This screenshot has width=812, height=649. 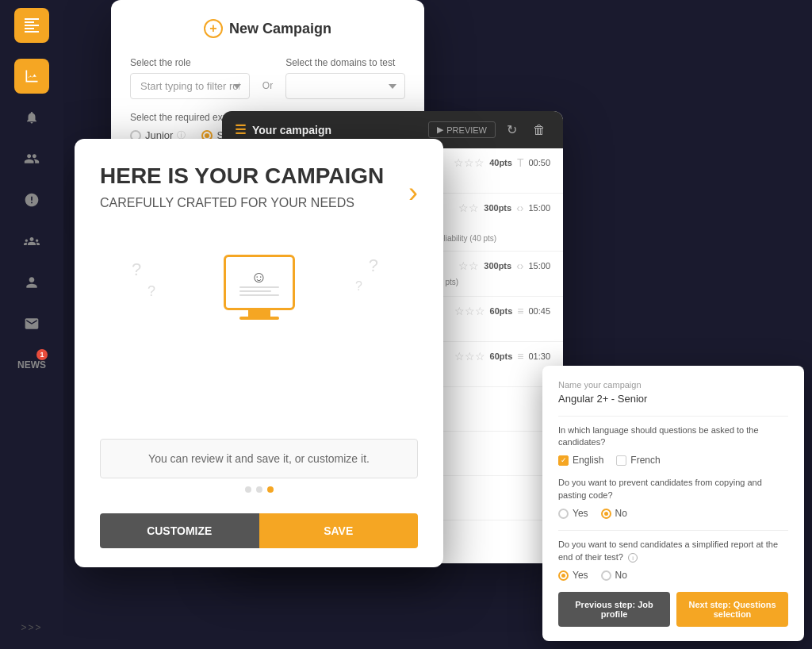 What do you see at coordinates (512, 130) in the screenshot?
I see `refresh-button: ↻` at bounding box center [512, 130].